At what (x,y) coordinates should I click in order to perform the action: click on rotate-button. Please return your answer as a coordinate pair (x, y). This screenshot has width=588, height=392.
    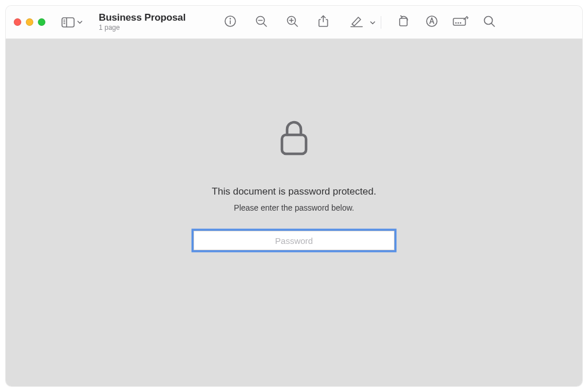
    Looking at the image, I should click on (403, 22).